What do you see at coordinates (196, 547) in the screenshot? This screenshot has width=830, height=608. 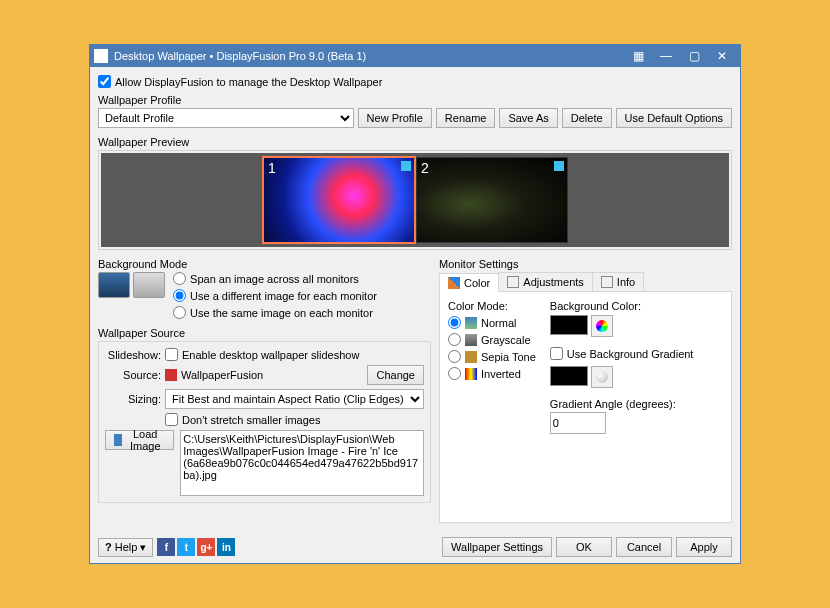 I see `social-links: f t g+ in` at bounding box center [196, 547].